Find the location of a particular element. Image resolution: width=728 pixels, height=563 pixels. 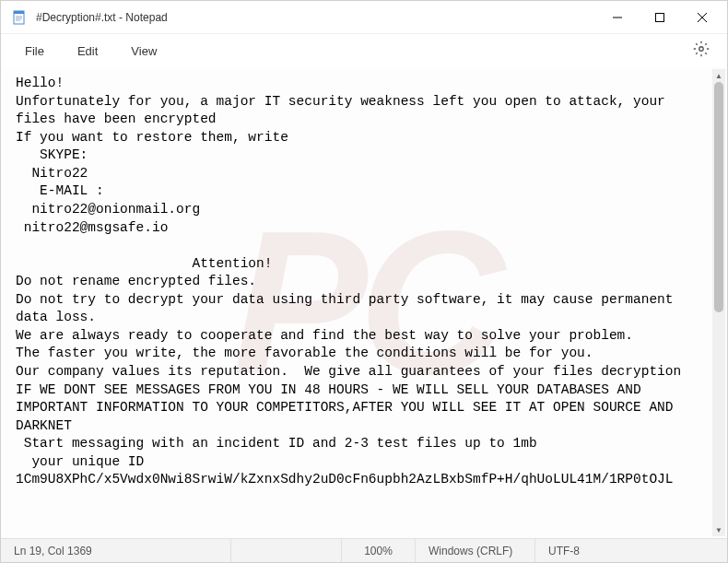

menubar: File Edit View is located at coordinates (364, 51).